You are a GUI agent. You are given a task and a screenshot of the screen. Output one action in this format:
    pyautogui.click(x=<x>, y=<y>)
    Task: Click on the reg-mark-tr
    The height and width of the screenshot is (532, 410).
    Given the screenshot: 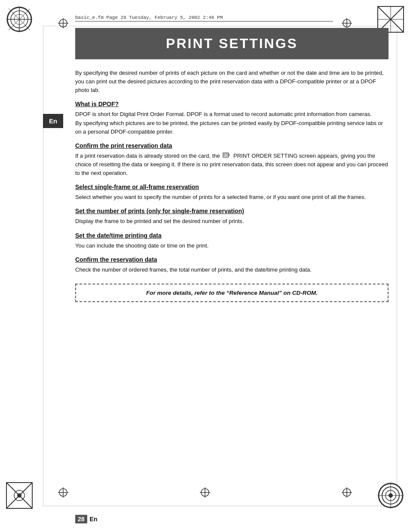 What is the action you would take?
    pyautogui.click(x=347, y=23)
    